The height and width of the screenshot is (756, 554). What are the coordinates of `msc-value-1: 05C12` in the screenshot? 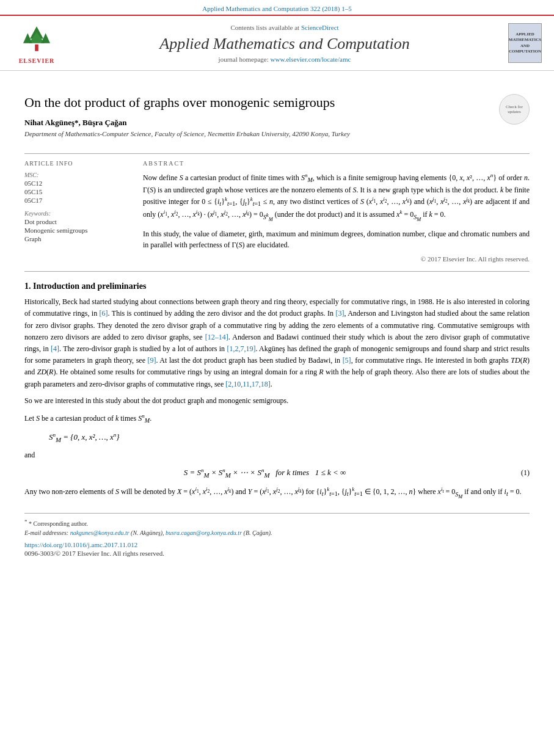 It's located at (76, 183).